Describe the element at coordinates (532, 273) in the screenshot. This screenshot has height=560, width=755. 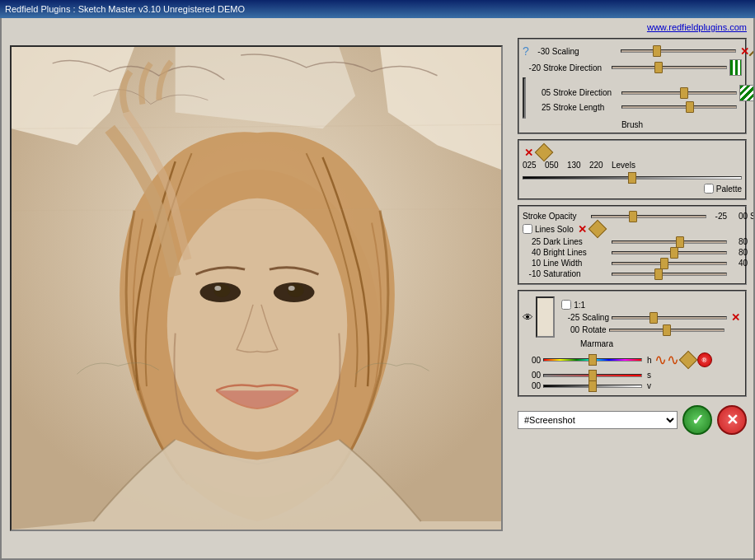
I see `saturation-val: -10` at that location.